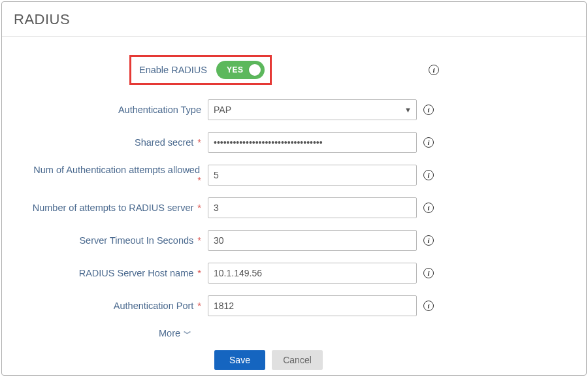  I want to click on cancel-button: Cancel, so click(297, 360).